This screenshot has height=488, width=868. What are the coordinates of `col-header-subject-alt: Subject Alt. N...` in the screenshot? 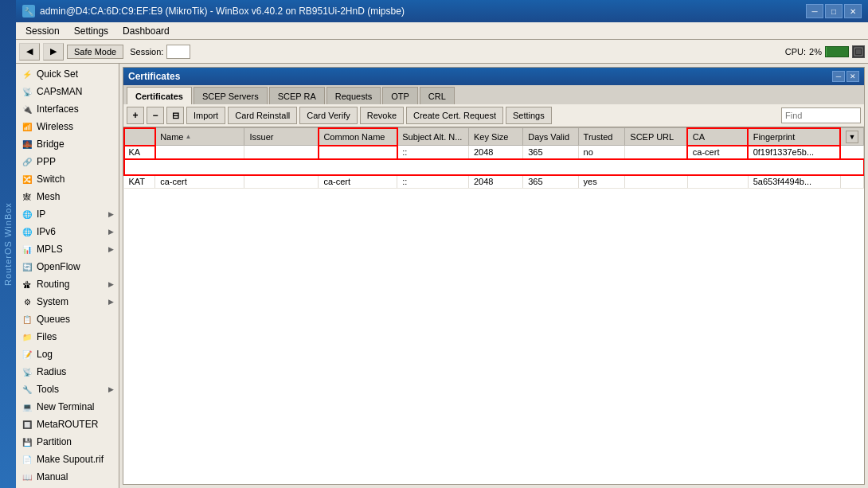 It's located at (433, 137).